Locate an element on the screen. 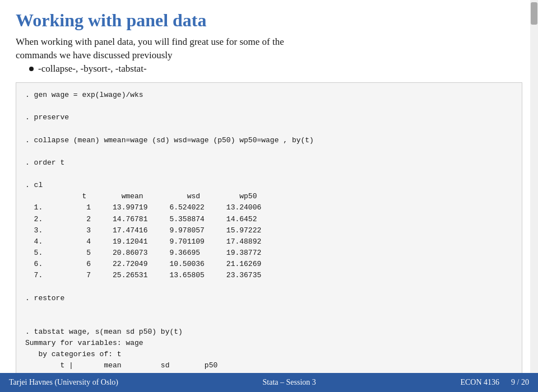 This screenshot has height=392, width=538. code-line: . cl is located at coordinates (269, 185).